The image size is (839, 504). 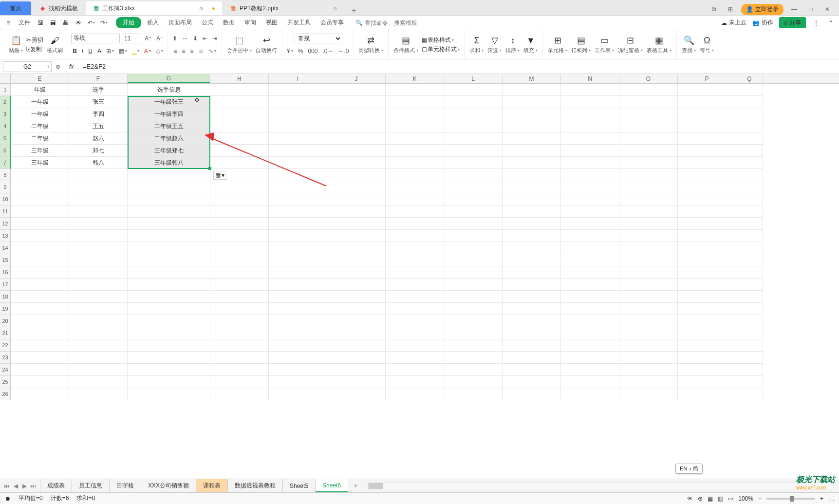 I want to click on redo-button: ↷, so click(x=104, y=23).